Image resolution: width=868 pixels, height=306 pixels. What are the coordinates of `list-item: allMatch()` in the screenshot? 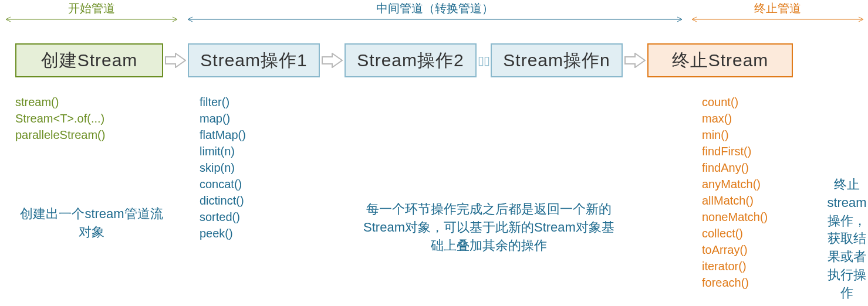 It's located at (749, 200).